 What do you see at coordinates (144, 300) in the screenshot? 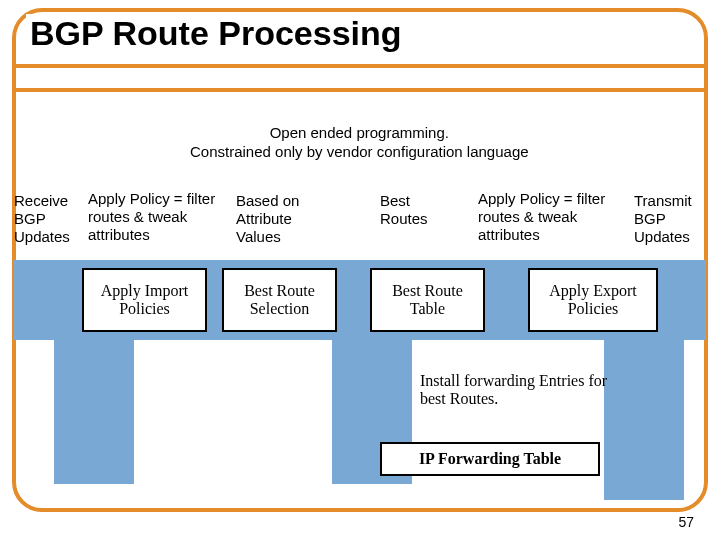
I see `stage-apply-import: Apply Import Policies` at bounding box center [144, 300].